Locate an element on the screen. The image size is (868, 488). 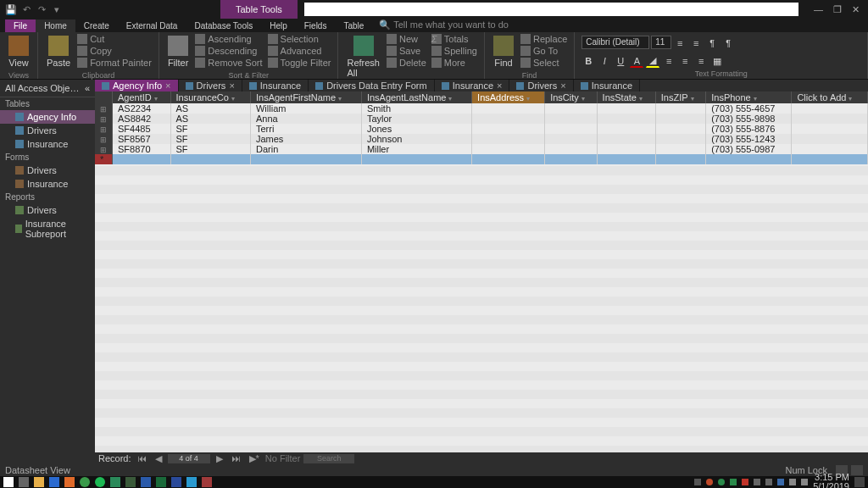
rtl-button: ¶ is located at coordinates (728, 43).